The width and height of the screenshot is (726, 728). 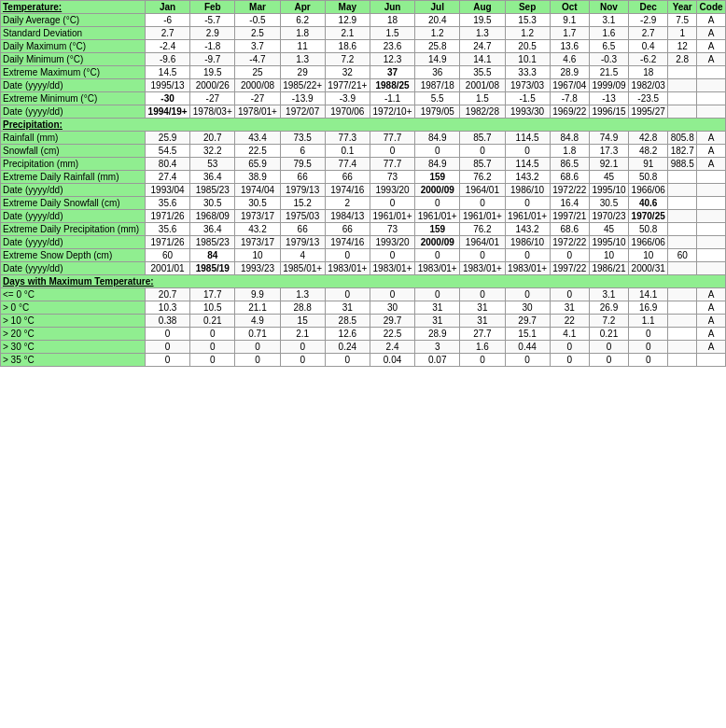 What do you see at coordinates (683, 138) in the screenshot?
I see `data-cell: 805.8` at bounding box center [683, 138].